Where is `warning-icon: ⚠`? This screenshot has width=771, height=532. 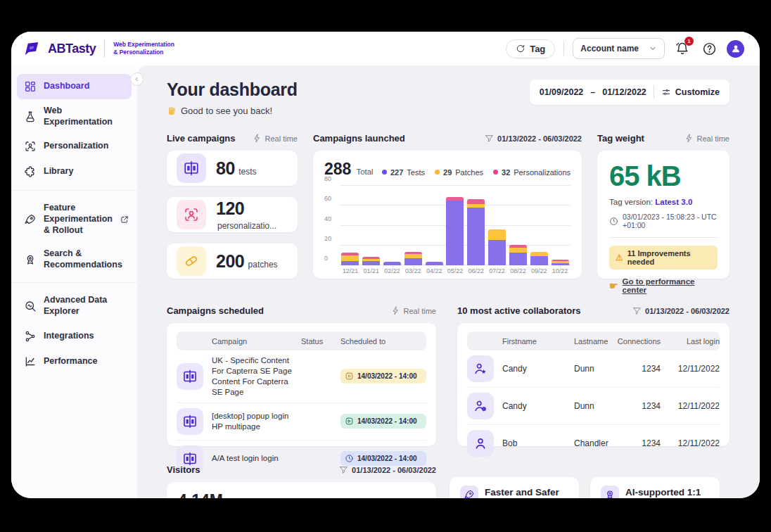 warning-icon: ⚠ is located at coordinates (619, 258).